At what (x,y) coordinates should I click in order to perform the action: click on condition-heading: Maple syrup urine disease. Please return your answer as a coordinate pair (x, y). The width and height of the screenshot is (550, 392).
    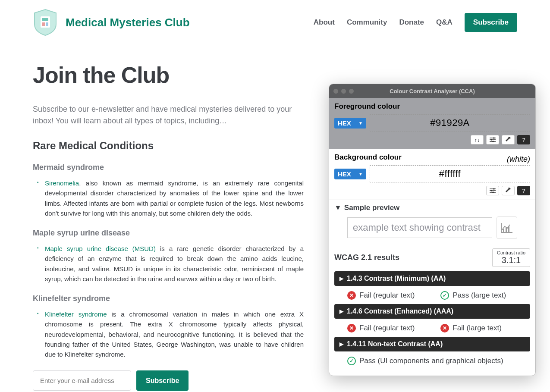
    Looking at the image, I should click on (168, 233).